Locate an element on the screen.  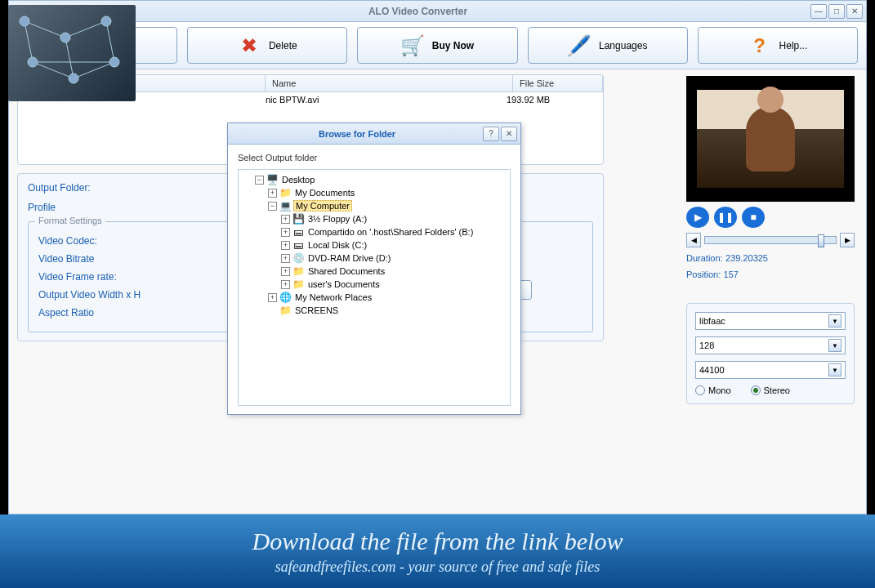
tree-dvd: +💿DVD-RAM Drive (D:) is located at coordinates (374, 258).